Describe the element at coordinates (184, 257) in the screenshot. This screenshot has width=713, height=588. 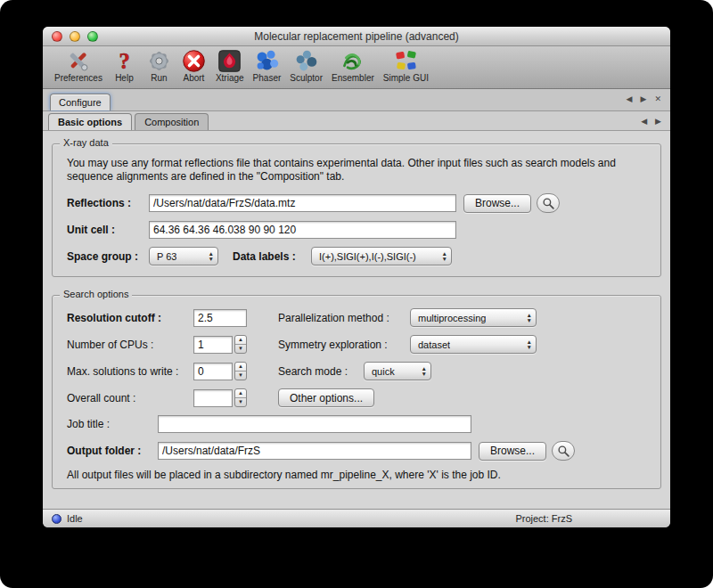
I see `space-group-dropdown: P 63` at that location.